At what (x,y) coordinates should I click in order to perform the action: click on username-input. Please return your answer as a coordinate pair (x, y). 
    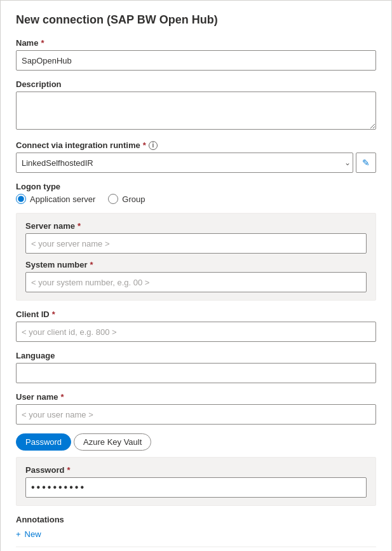
    Looking at the image, I should click on (196, 414).